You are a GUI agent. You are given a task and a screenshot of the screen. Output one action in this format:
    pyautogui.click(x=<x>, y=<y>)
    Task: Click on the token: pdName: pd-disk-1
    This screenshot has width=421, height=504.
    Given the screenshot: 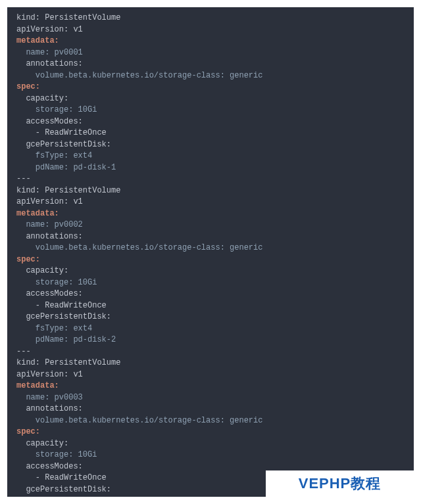 What is the action you would take?
    pyautogui.click(x=66, y=168)
    